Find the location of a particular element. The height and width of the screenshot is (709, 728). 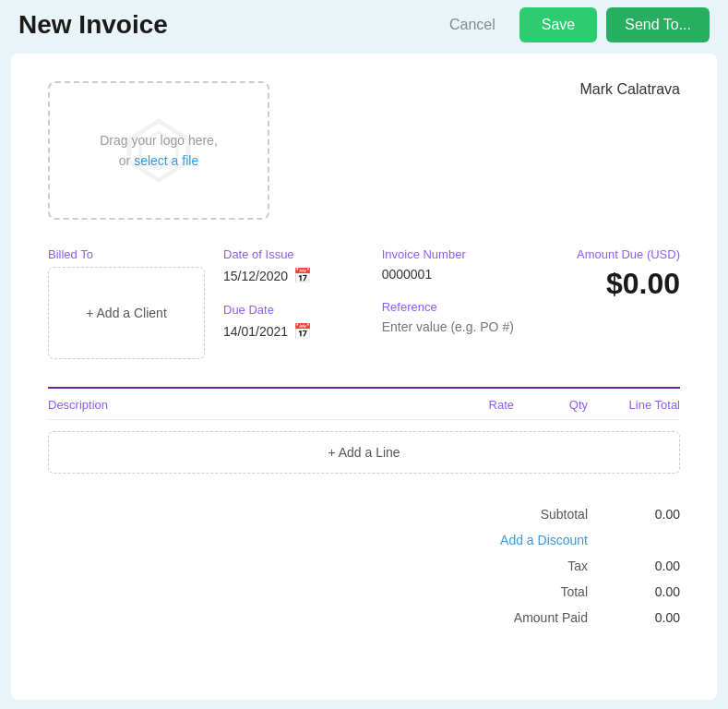

calendar-icon-due-date: 📅 is located at coordinates (303, 330).